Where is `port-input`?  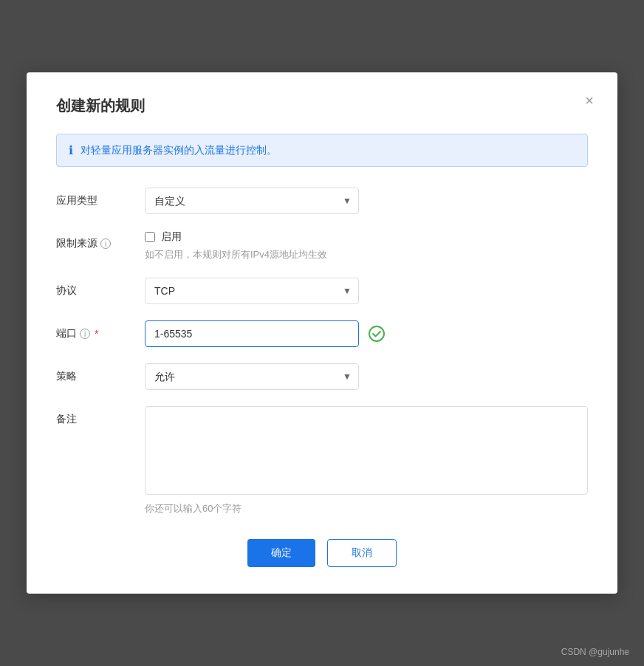 port-input is located at coordinates (252, 334).